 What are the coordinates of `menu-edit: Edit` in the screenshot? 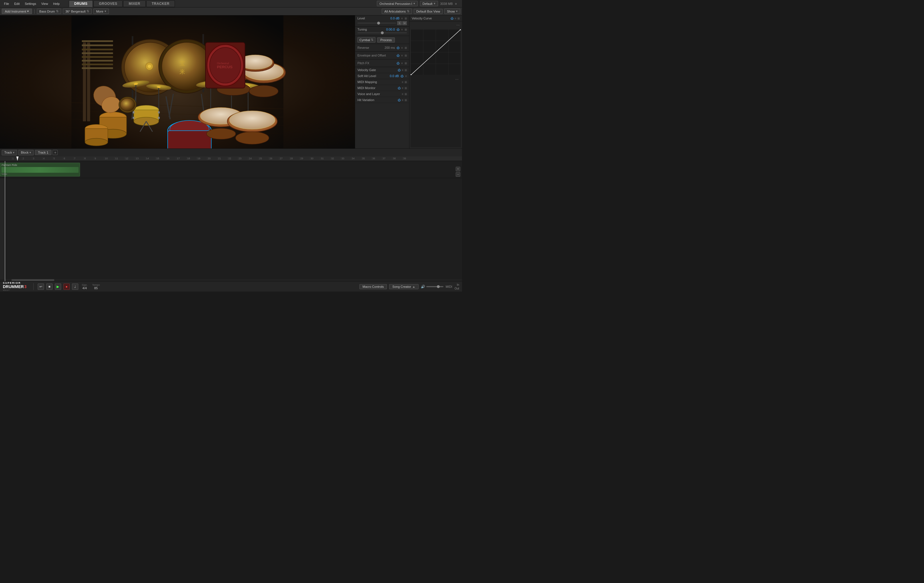 It's located at (17, 4).